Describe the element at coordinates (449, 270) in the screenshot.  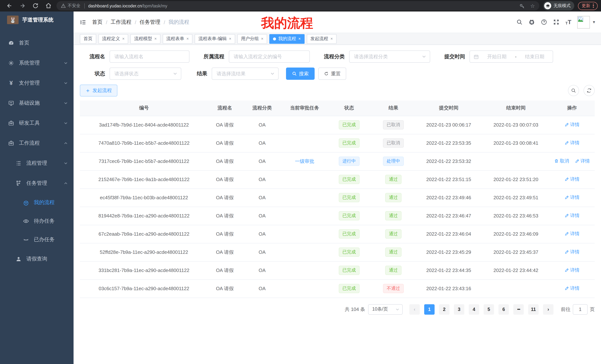
I see `cell-submit-time: 2022-01-22 23:44:35` at that location.